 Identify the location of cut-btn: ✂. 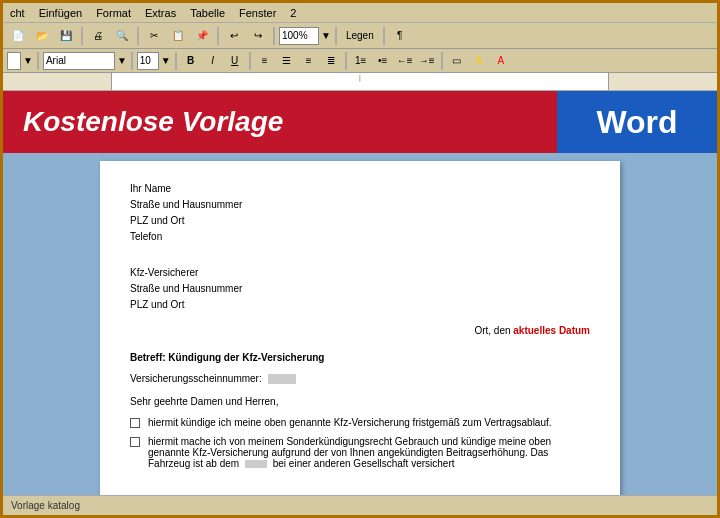
(154, 36).